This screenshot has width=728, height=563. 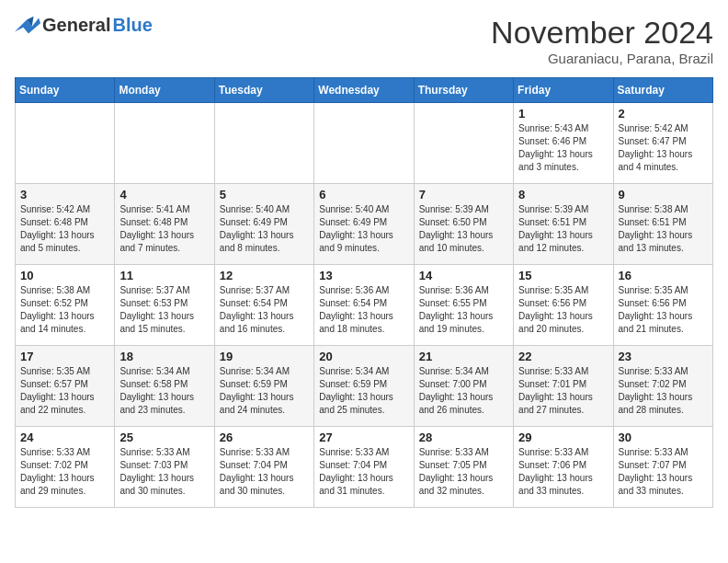 I want to click on day-number: 12, so click(x=265, y=276).